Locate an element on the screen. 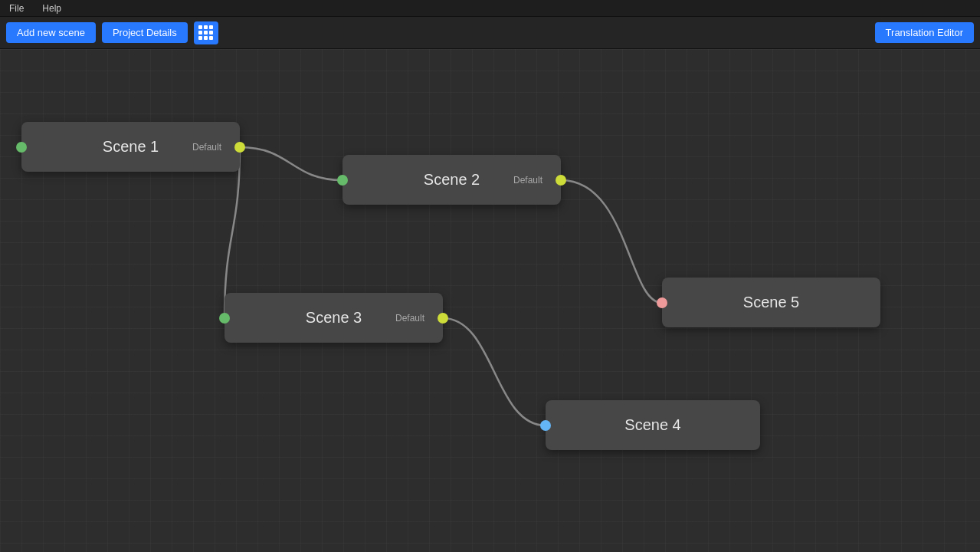 Image resolution: width=980 pixels, height=552 pixels. scene-default-label-scene2: Default is located at coordinates (528, 180).